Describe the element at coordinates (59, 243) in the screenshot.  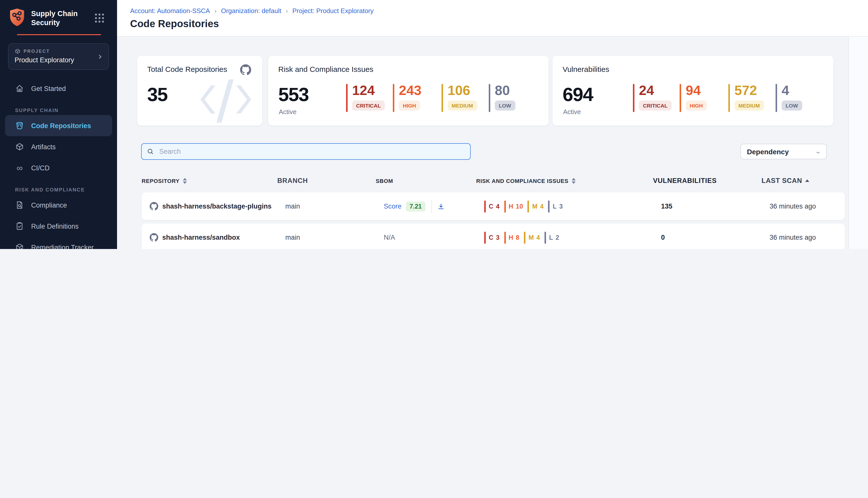
I see `sidebar-item-remediation-tracker: Remediation Tracker` at that location.